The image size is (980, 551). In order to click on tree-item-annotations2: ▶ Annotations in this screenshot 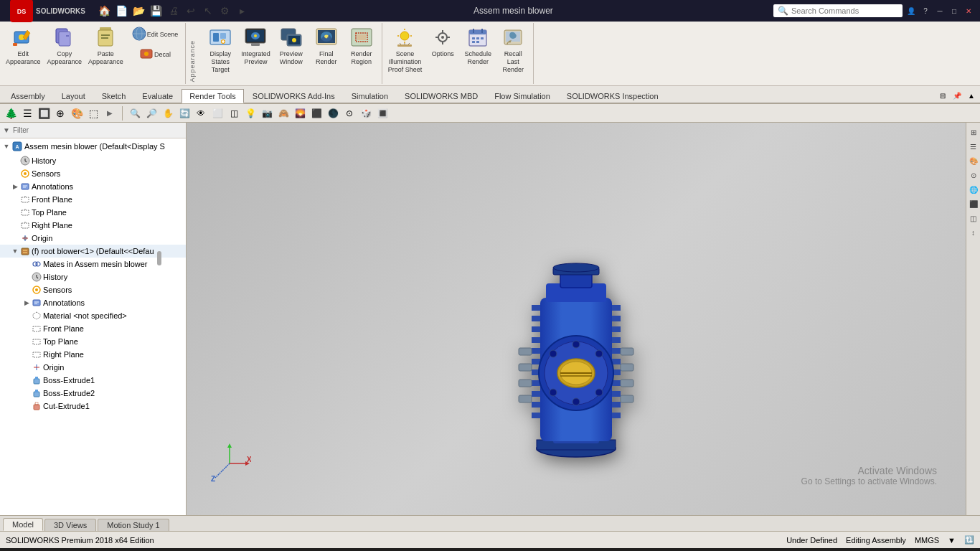, I will do `click(93, 303)`.